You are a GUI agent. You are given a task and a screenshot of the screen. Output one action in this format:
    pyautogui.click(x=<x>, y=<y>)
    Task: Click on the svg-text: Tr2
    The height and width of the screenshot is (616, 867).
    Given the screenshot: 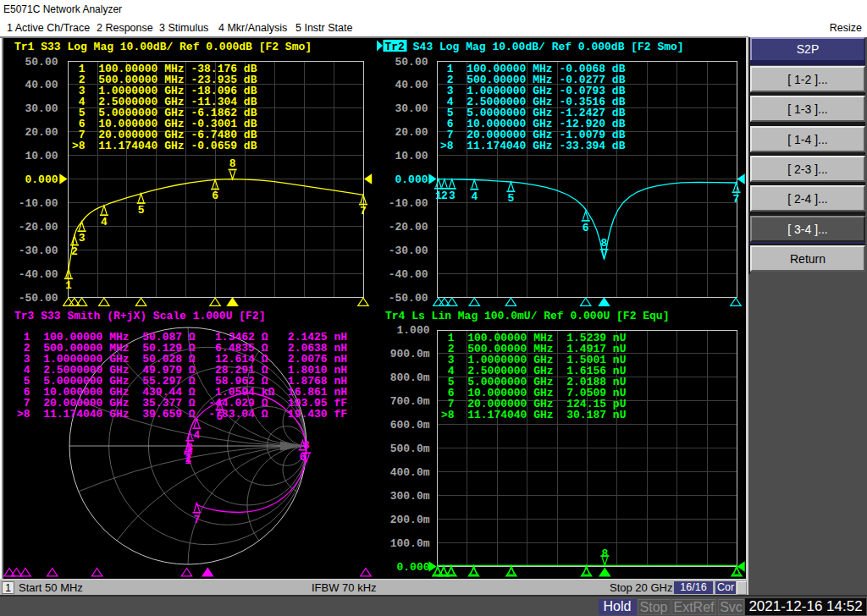 What is the action you would take?
    pyautogui.click(x=395, y=47)
    